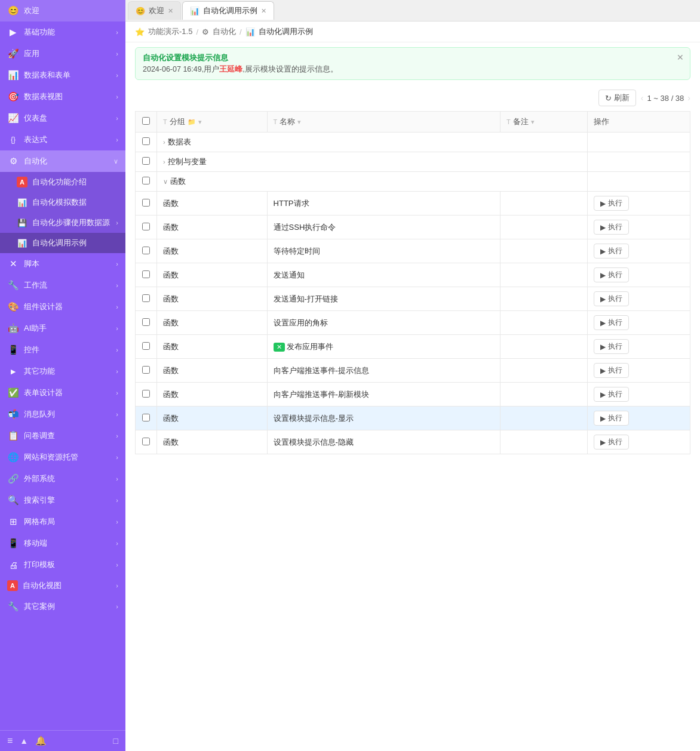  What do you see at coordinates (63, 118) in the screenshot?
I see `sidebar-item-dashboard: 📈 仪表盘 ›` at bounding box center [63, 118].